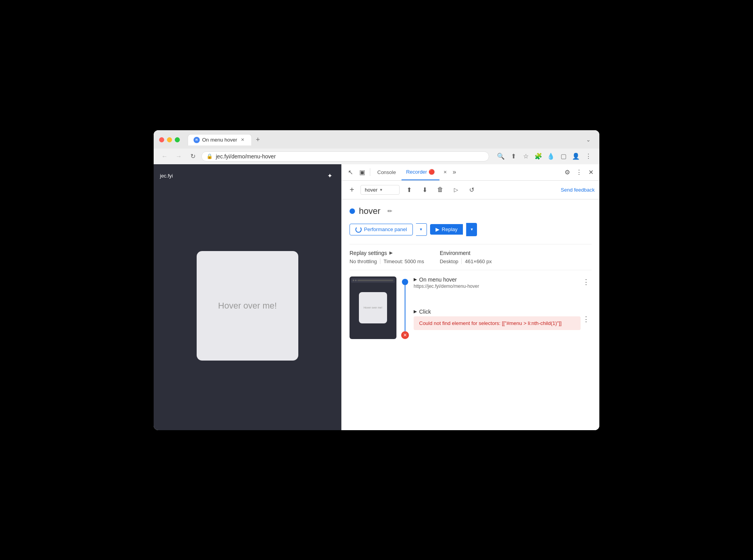 Image resolution: width=753 pixels, height=560 pixels. Describe the element at coordinates (471, 172) in the screenshot. I see `devtools-toolbar: ↖ ▣ Console Recorder 🔴 ✕ » ⚙ ⋮ ✕` at that location.